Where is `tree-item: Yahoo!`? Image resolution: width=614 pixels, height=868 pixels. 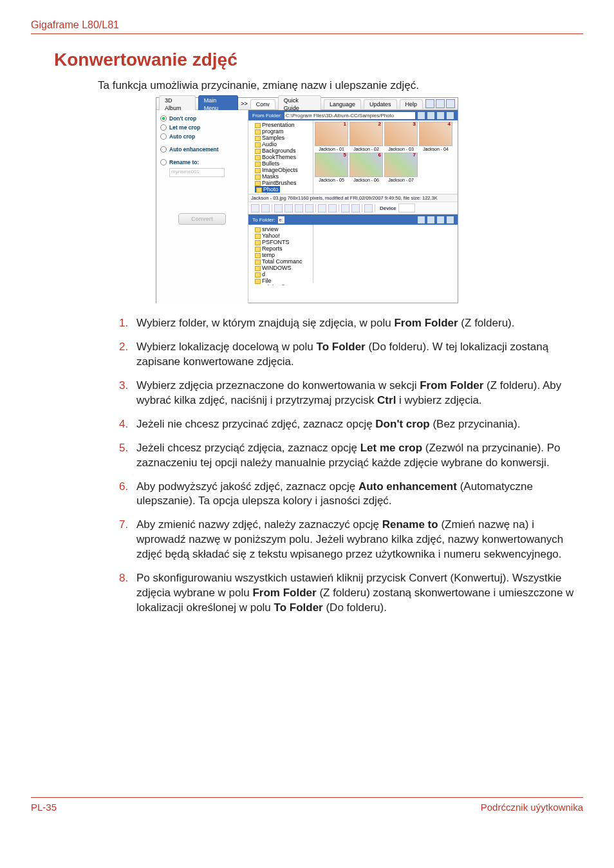 tree-item: Yahoo! is located at coordinates (283, 236).